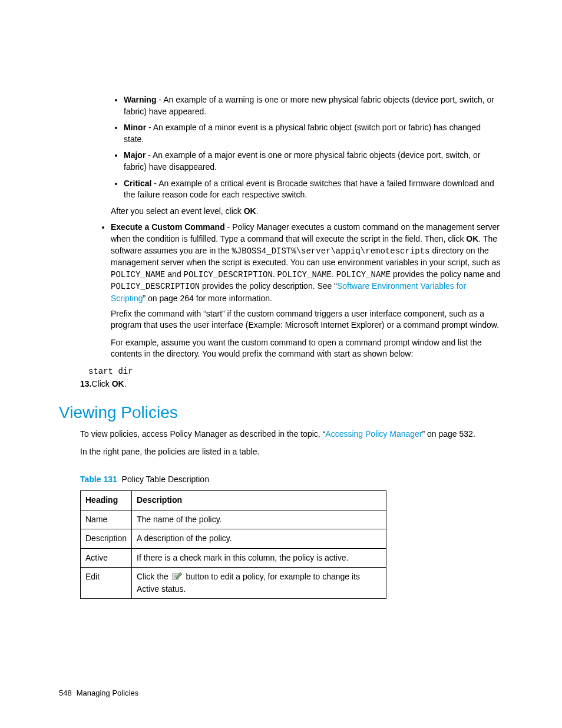  What do you see at coordinates (307, 147) in the screenshot?
I see `severity-list: Warning - An example of a warning is one…` at bounding box center [307, 147].